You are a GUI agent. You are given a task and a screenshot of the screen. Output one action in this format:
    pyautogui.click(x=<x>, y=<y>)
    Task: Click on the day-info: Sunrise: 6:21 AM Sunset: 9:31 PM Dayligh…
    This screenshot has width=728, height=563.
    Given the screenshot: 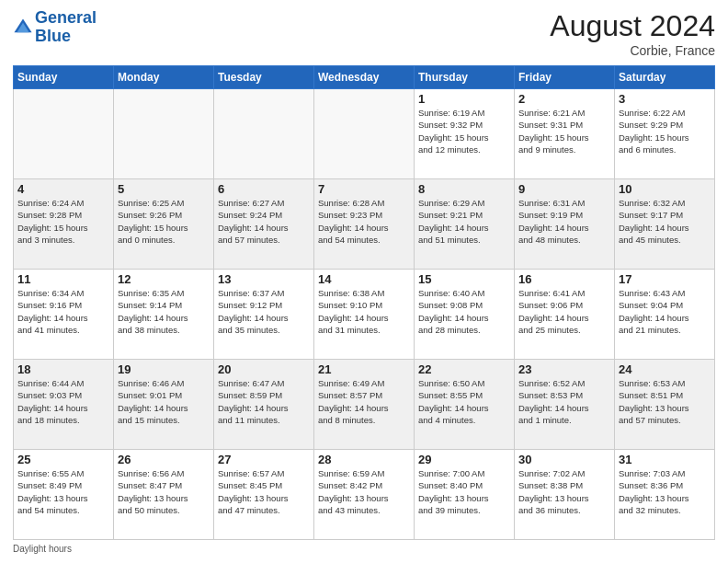 What is the action you would take?
    pyautogui.click(x=564, y=131)
    